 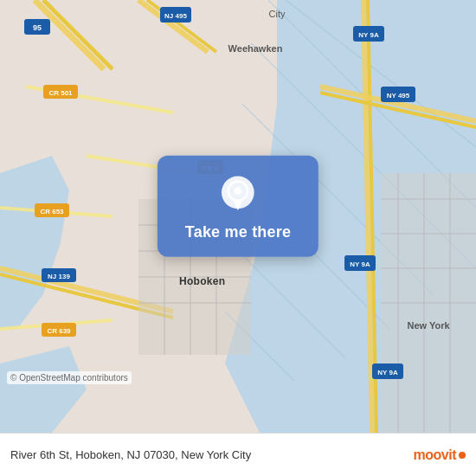 I want to click on svg-text: NY 495, so click(x=398, y=95).